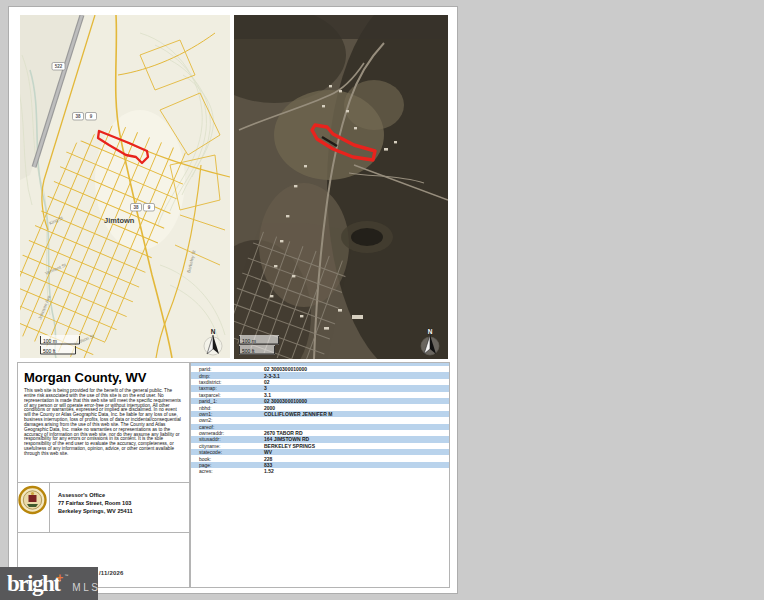  What do you see at coordinates (228, 471) in the screenshot?
I see `field-label: acres:` at bounding box center [228, 471].